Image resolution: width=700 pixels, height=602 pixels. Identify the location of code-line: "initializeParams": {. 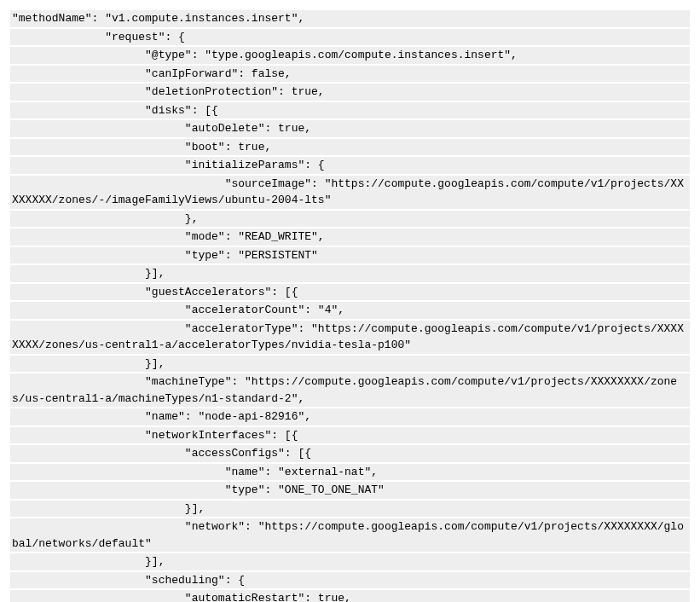
(350, 165).